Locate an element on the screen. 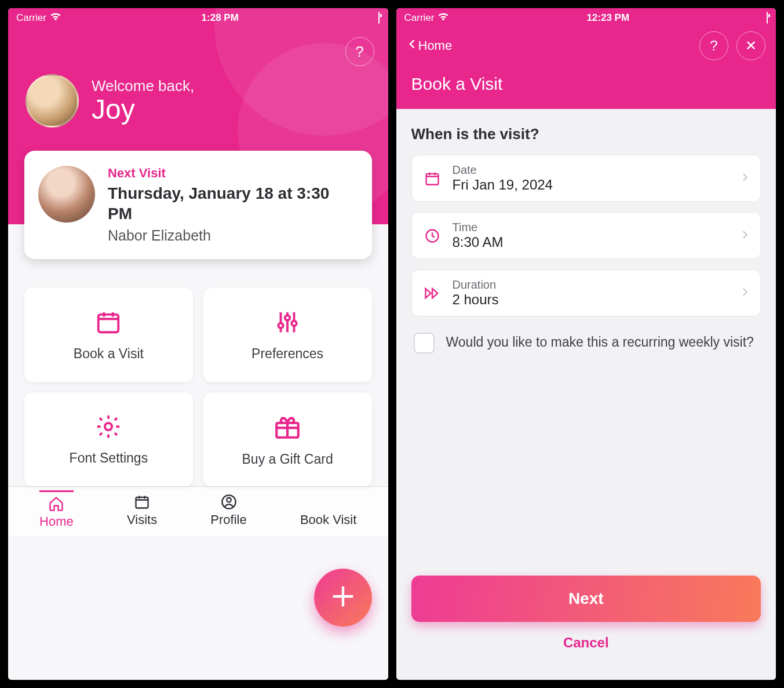 This screenshot has height=688, width=784. recurring-row: Would you like to make this a recurring … is located at coordinates (586, 343).